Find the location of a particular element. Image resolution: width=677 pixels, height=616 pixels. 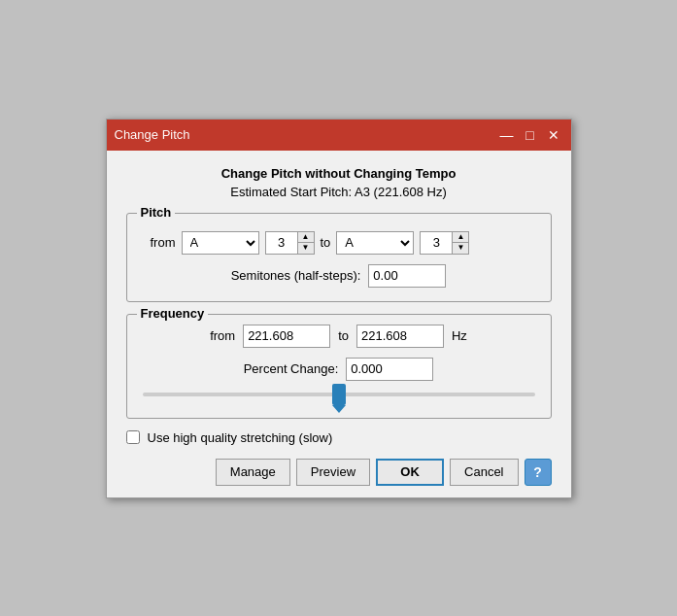

minimize-button: — is located at coordinates (507, 135).